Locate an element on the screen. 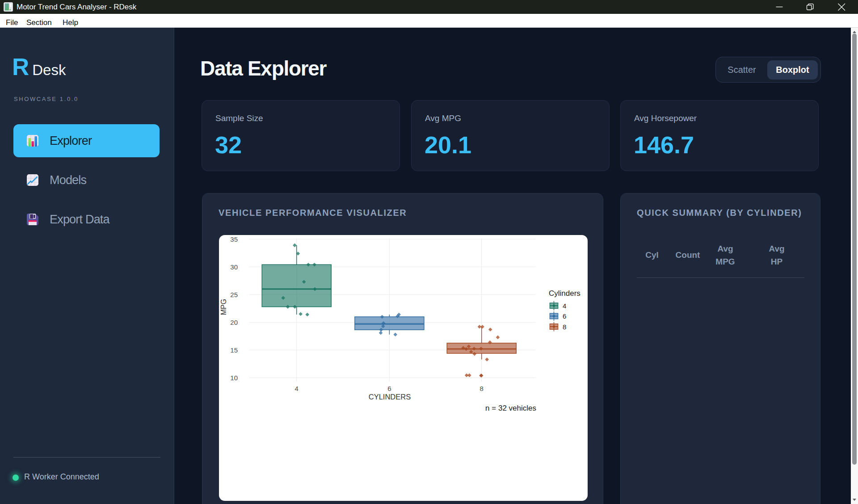  svg-text: 35 is located at coordinates (234, 239).